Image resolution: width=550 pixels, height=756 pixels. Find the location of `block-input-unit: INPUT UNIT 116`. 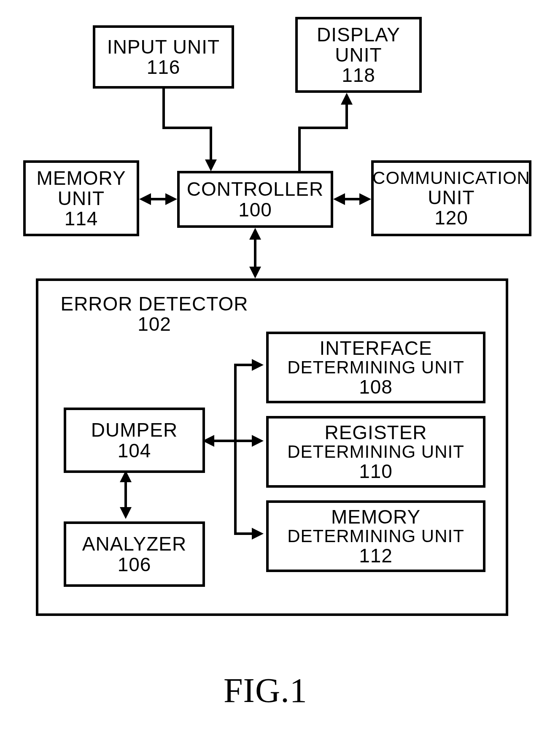

block-input-unit: INPUT UNIT 116 is located at coordinates (164, 57).